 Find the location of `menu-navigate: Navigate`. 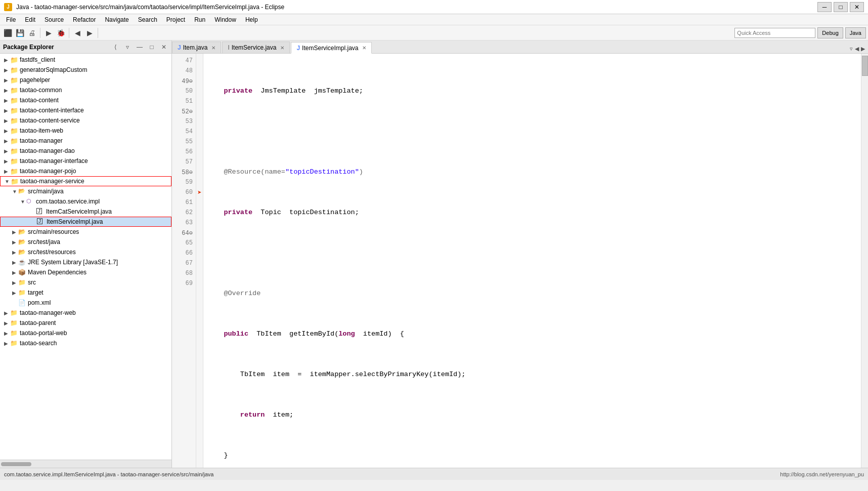

menu-navigate: Navigate is located at coordinates (116, 20).